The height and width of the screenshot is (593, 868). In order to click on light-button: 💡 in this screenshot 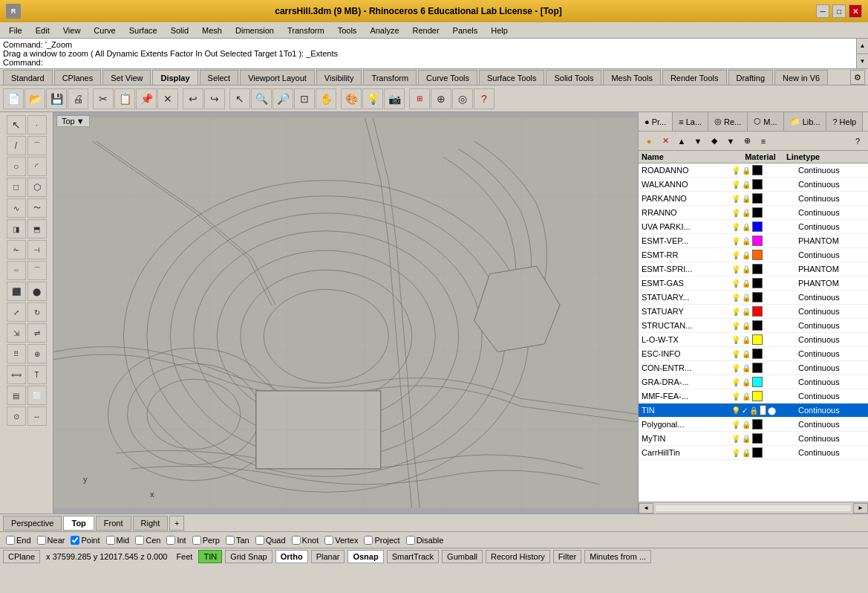, I will do `click(373, 99)`.